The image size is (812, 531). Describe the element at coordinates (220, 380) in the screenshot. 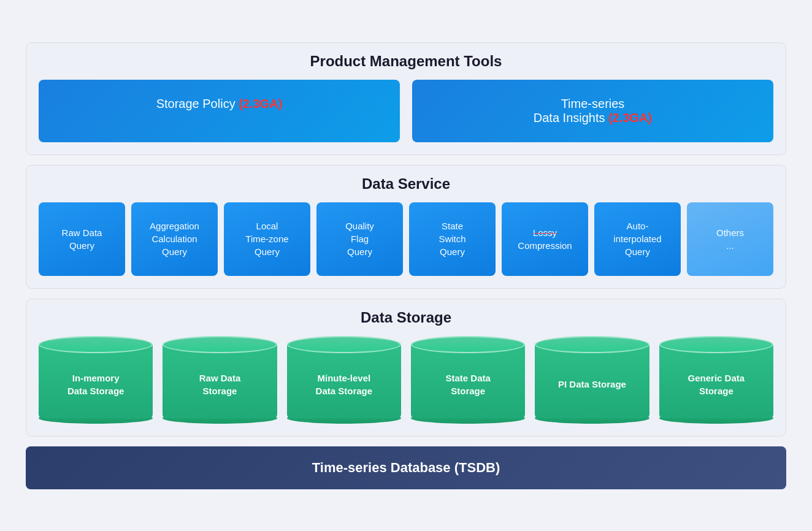

I see `cylinder-rawdata: Raw DataStorage` at that location.